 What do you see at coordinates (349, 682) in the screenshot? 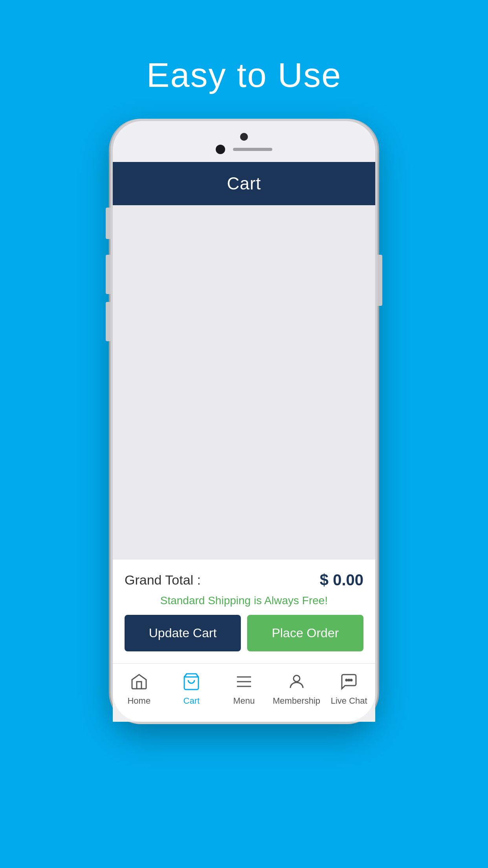
I see `live-chat-icon` at bounding box center [349, 682].